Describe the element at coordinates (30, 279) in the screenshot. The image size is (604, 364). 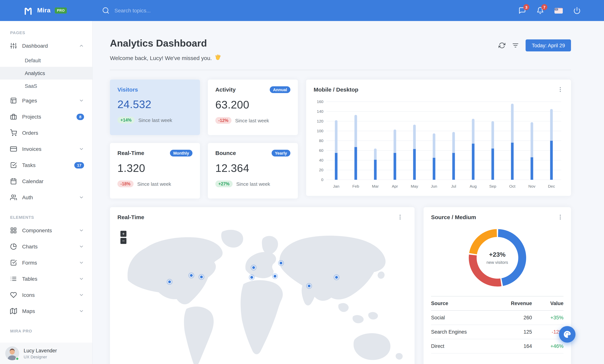
I see `sidebar-item-label: Tables` at that location.